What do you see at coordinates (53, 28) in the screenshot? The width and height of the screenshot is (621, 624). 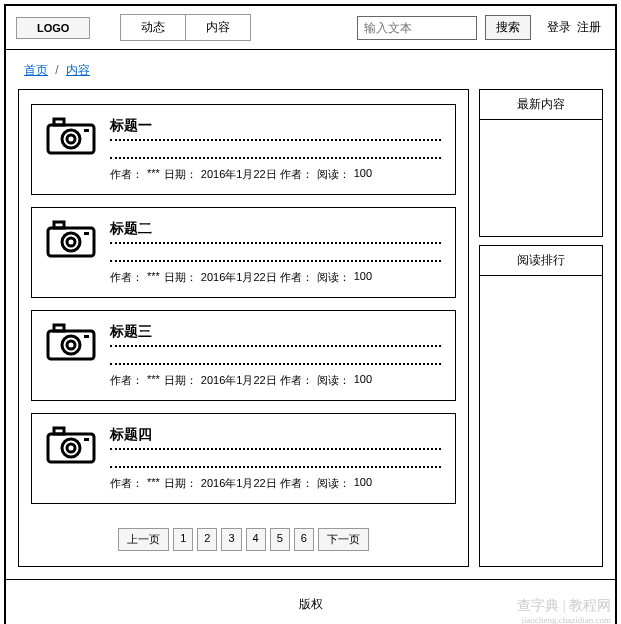 I see `logo: LOGO` at bounding box center [53, 28].